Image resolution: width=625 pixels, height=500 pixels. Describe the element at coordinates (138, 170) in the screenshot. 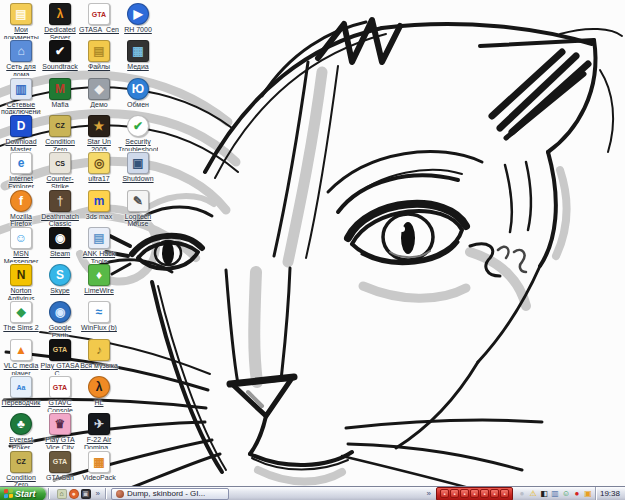

I see `desktop-icon-shutdown: ▣Shutdown` at that location.